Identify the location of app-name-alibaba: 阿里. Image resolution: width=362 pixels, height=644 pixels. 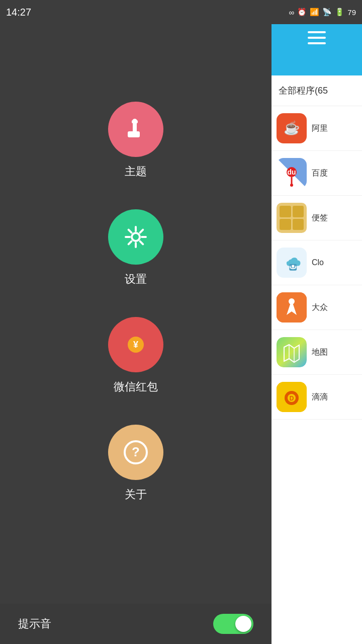
(320, 129).